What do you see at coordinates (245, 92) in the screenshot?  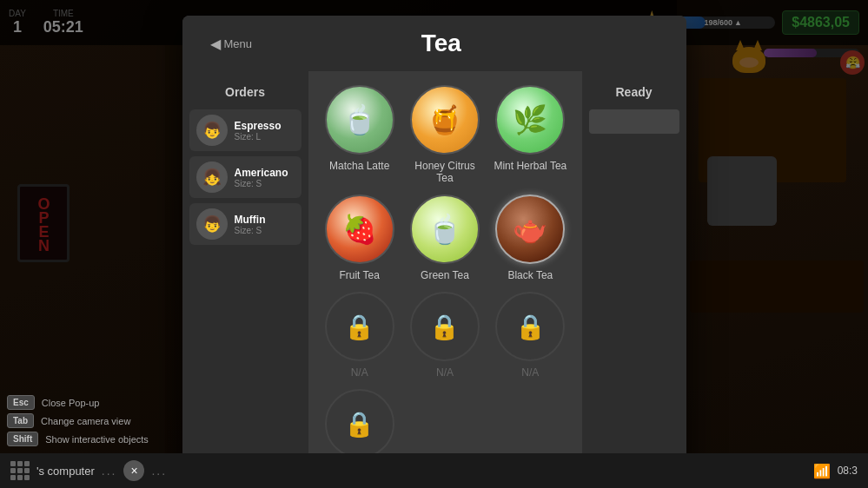 I see `orders-title: Orders` at bounding box center [245, 92].